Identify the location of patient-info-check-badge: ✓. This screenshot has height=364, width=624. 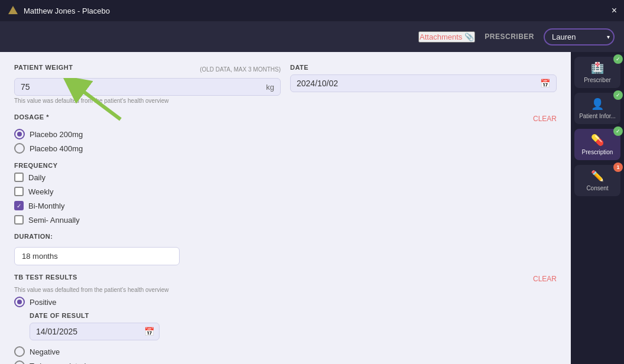
(618, 95).